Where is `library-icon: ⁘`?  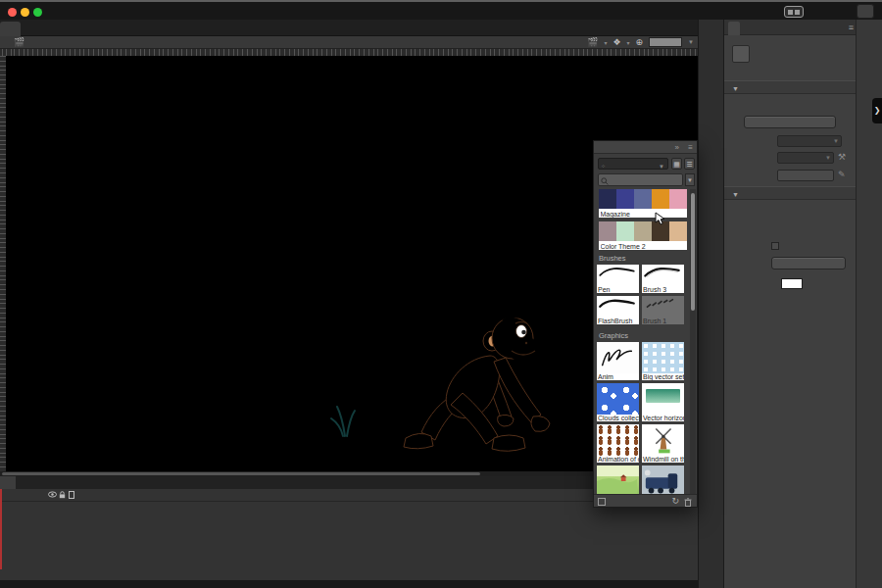 library-icon: ⁘ is located at coordinates (604, 165).